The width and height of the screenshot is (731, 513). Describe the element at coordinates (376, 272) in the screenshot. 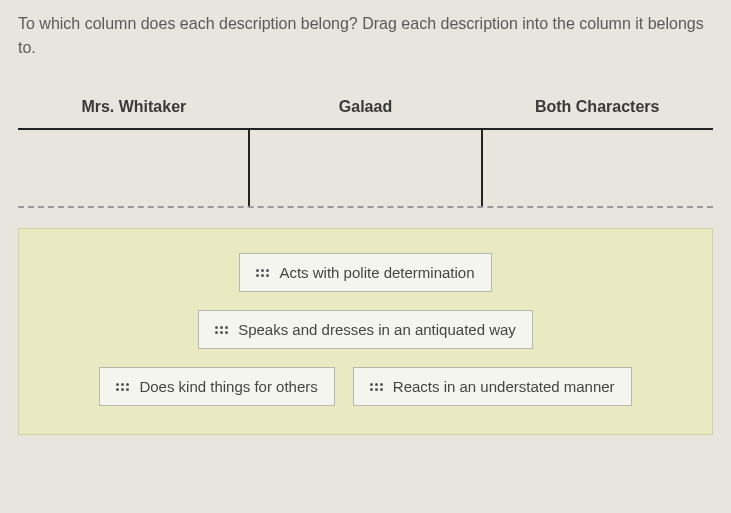

I see `chip-label: Acts with polite determination` at that location.